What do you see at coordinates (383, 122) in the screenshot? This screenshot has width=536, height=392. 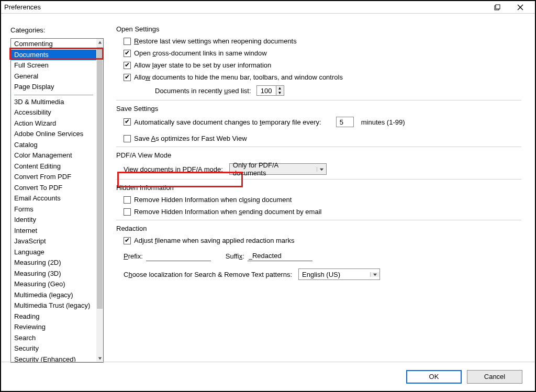 I see `autosave-suffix: minutes (1-99)` at bounding box center [383, 122].